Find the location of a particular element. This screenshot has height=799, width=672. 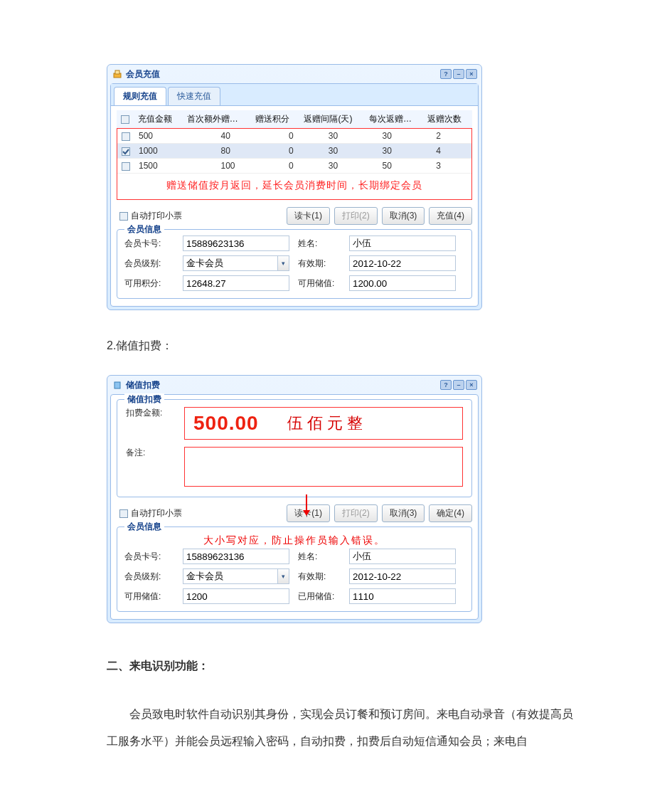

balance-label: 可用储值: is located at coordinates (319, 283).